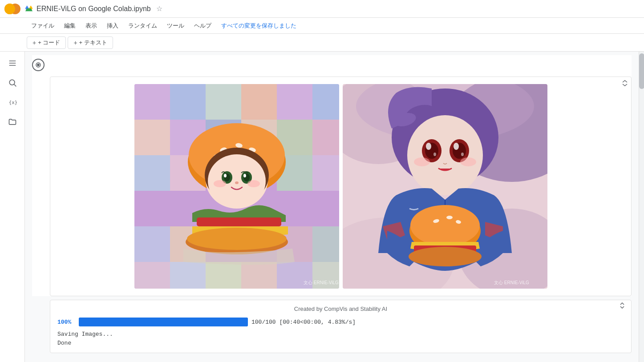 The width and height of the screenshot is (644, 362). Describe the element at coordinates (159, 9) in the screenshot. I see `star-icon: ☆` at that location.